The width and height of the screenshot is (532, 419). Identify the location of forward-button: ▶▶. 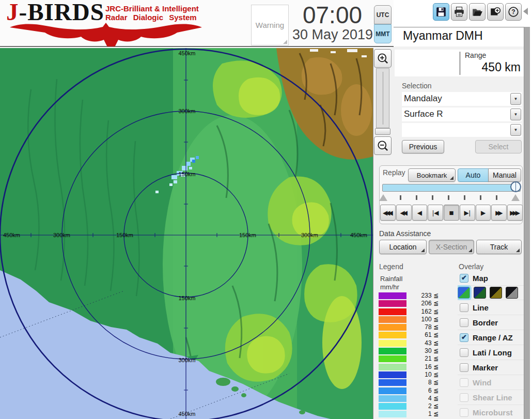
(499, 213).